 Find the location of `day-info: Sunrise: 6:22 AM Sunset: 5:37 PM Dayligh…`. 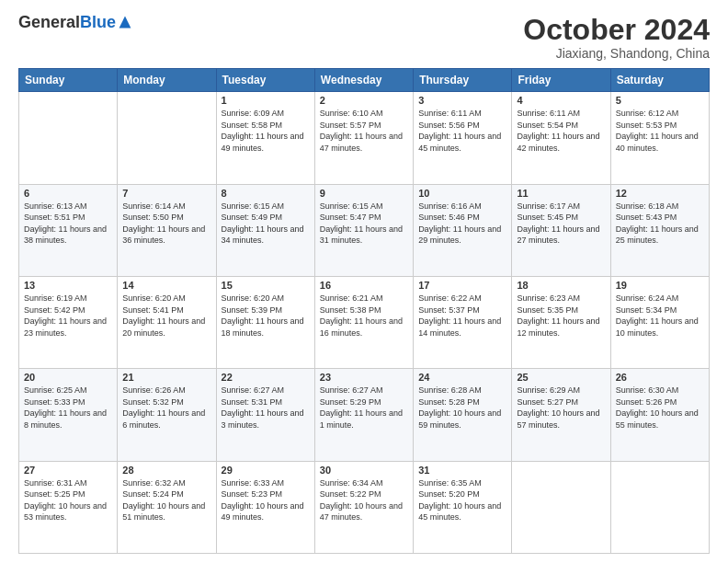

day-info: Sunrise: 6:22 AM Sunset: 5:37 PM Dayligh… is located at coordinates (462, 316).